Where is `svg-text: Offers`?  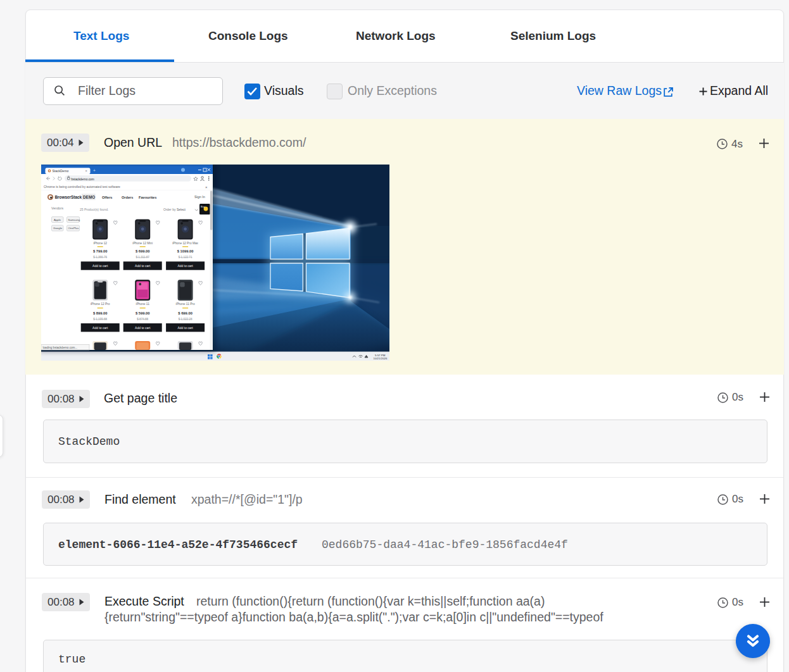
svg-text: Offers is located at coordinates (107, 197).